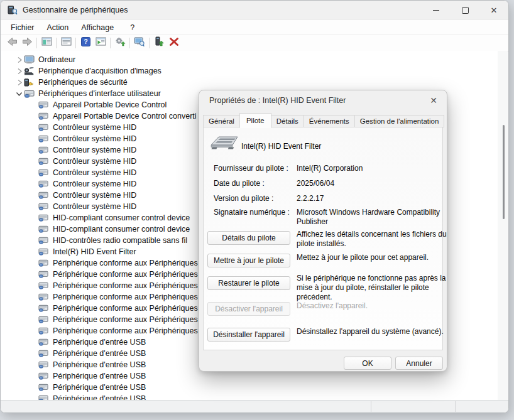  What do you see at coordinates (23, 28) in the screenshot?
I see `menu-fichier: Fichier` at bounding box center [23, 28].